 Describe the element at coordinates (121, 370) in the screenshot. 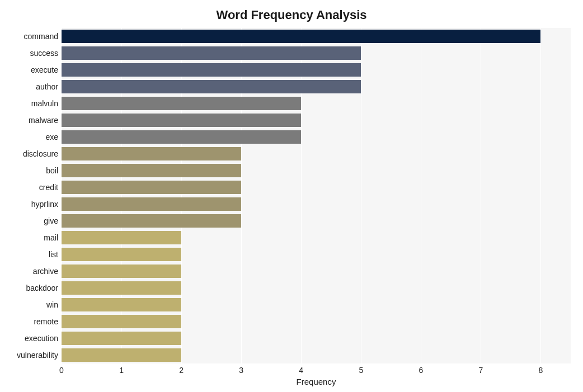

I see `x-tick-label: 1` at that location.